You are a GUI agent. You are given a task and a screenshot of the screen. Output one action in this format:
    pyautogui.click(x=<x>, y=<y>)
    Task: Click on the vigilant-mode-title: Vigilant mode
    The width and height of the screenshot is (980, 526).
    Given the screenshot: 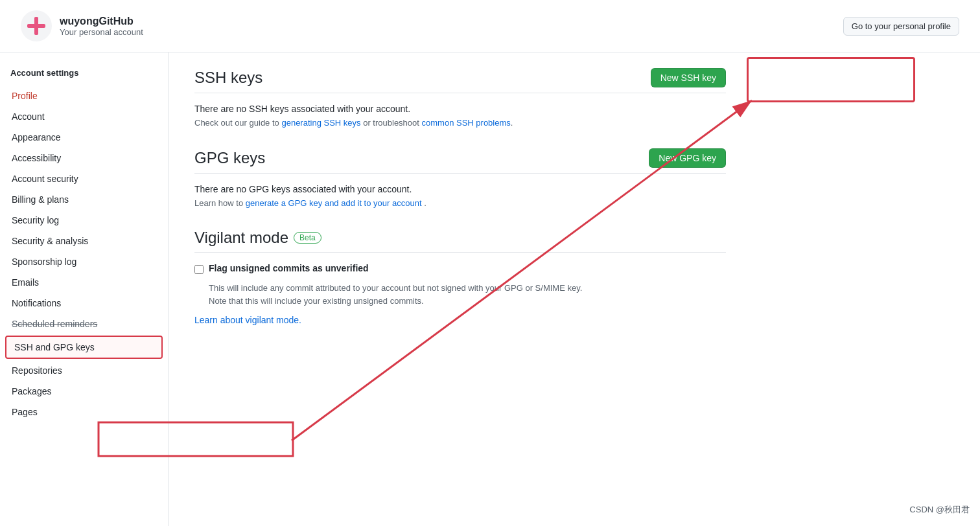 What is the action you would take?
    pyautogui.click(x=241, y=238)
    